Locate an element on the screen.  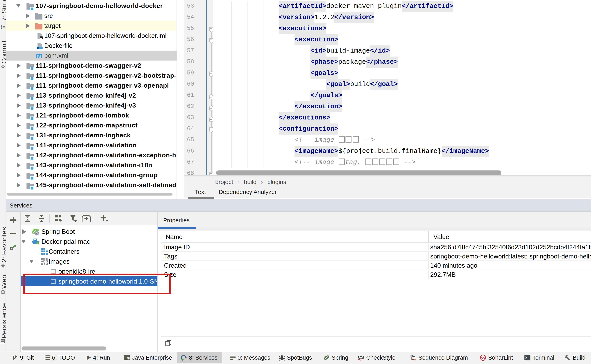
svg-text: CS is located at coordinates (361, 357).